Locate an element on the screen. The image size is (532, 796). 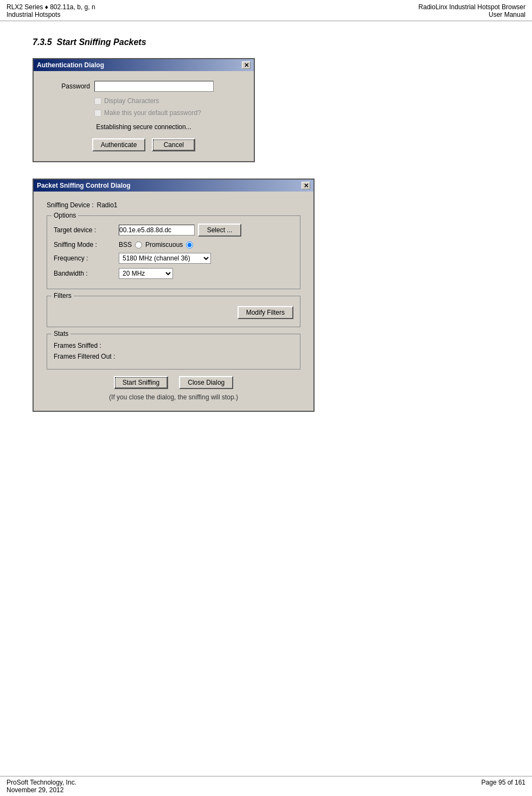
frequency-label: Frequency : is located at coordinates (86, 258).